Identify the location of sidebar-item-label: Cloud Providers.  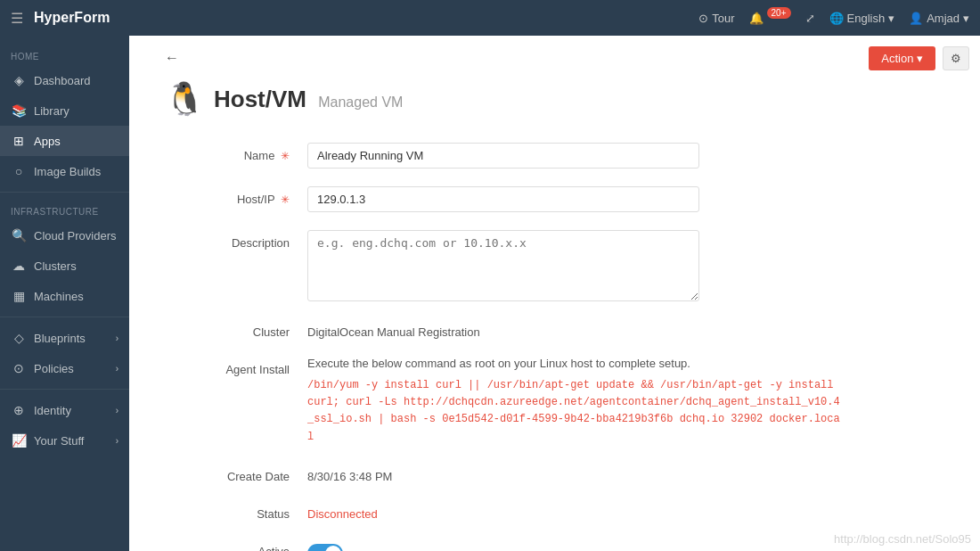
(75, 235).